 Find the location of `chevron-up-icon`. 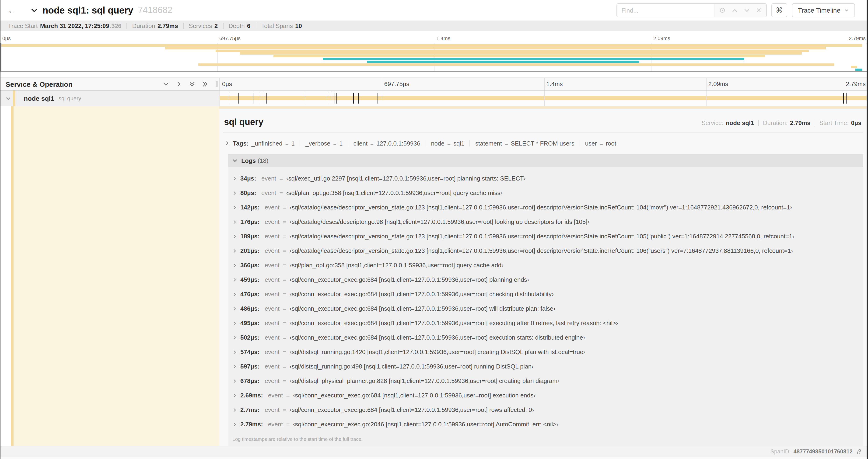

chevron-up-icon is located at coordinates (735, 10).